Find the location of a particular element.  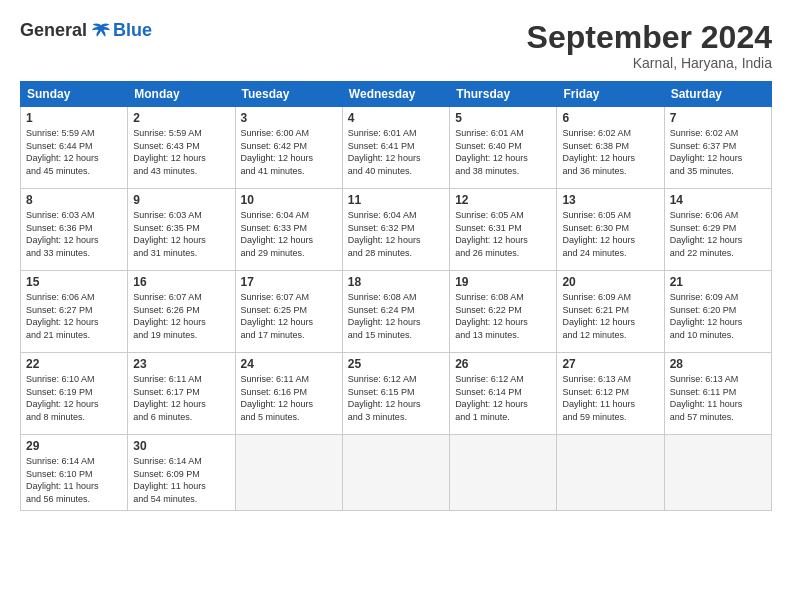

day-info: Sunrise: 6:06 AMSunset: 6:29 PMDaylight:… is located at coordinates (706, 234).